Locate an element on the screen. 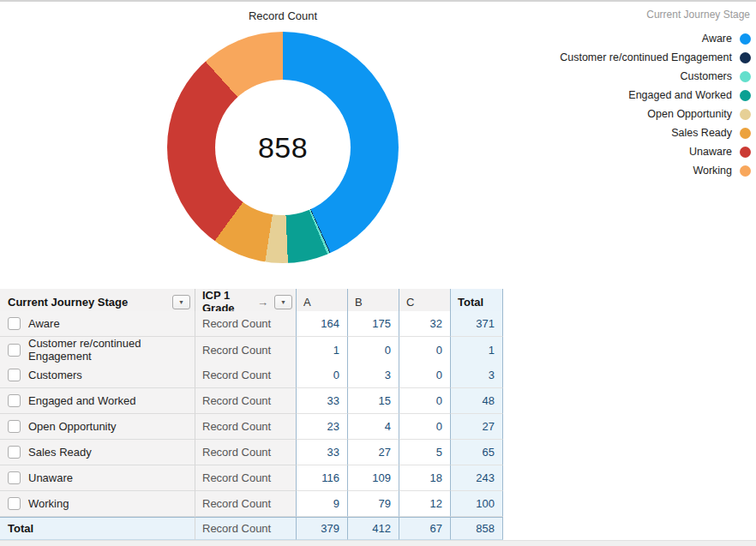 The width and height of the screenshot is (756, 546). table-row: Engaged and Worked Record Count 33 15 0 … is located at coordinates (252, 401).